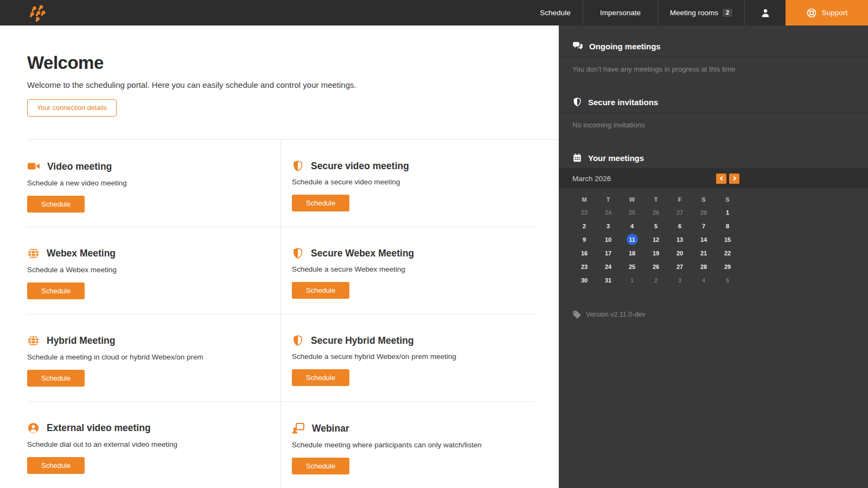  I want to click on calendar-day-header: W, so click(632, 200).